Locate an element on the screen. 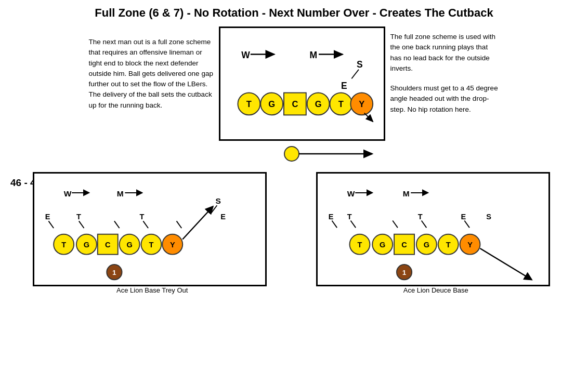 The height and width of the screenshot is (370, 588). top-diagram: W M S E T G is located at coordinates (302, 84).